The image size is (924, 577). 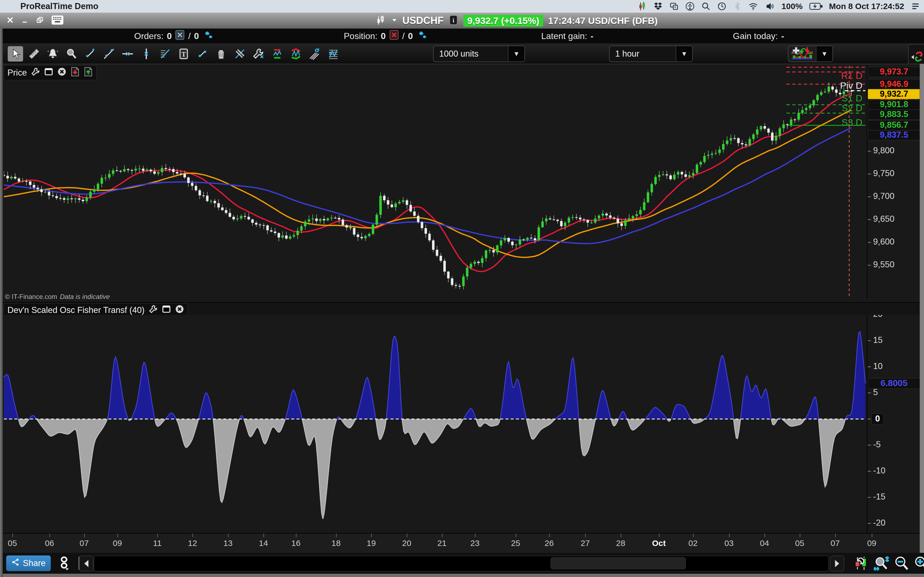 I want to click on tool-fibonacci, so click(x=333, y=54).